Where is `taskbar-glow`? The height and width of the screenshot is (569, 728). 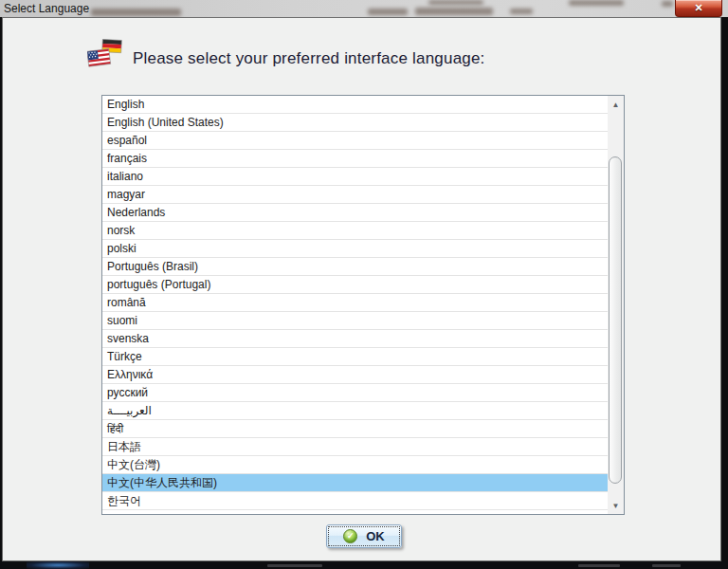 taskbar-glow is located at coordinates (58, 565).